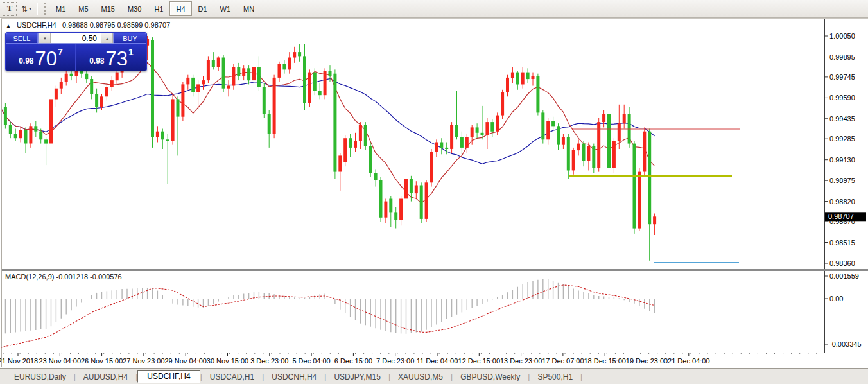 The width and height of the screenshot is (868, 384). What do you see at coordinates (226, 9) in the screenshot?
I see `timeframe-button-w1: W1` at bounding box center [226, 9].